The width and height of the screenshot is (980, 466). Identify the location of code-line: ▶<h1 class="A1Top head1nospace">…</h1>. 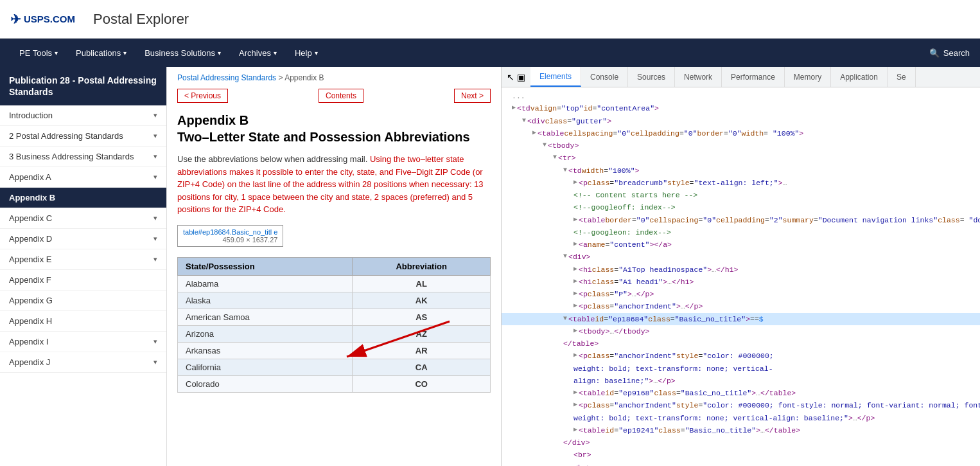
(741, 270).